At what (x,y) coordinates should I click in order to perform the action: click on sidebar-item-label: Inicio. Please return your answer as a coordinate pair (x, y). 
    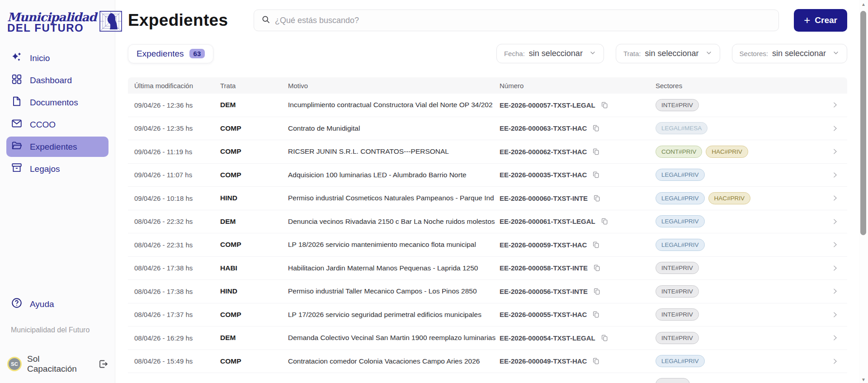
    Looking at the image, I should click on (40, 58).